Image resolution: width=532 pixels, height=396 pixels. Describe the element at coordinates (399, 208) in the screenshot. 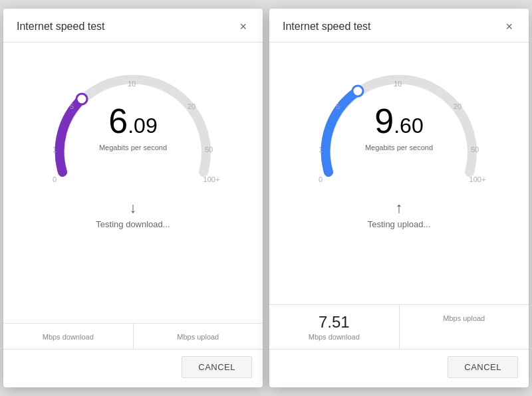

I see `upload-icon-2: ↑` at that location.